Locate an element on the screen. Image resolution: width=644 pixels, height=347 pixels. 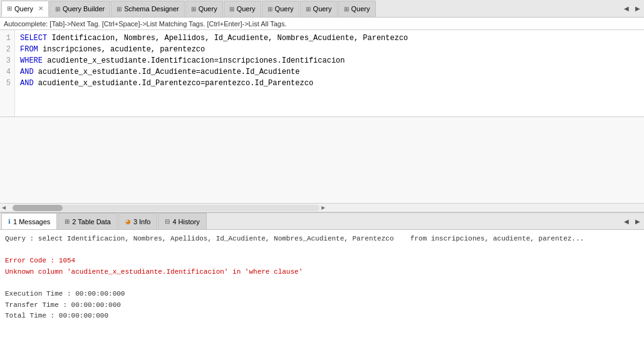
tab-sd-label: Schema Designer is located at coordinates (152, 9).